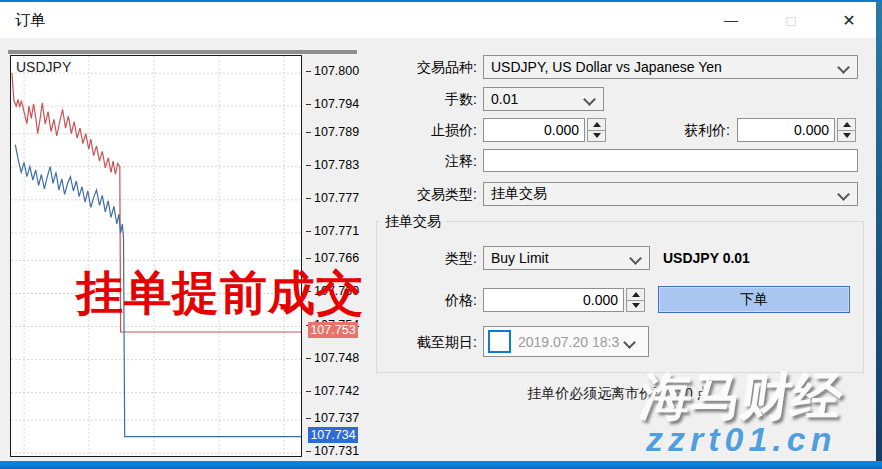 The width and height of the screenshot is (882, 469). Describe the element at coordinates (519, 194) in the screenshot. I see `tradetype-value: 挂单交易` at that location.